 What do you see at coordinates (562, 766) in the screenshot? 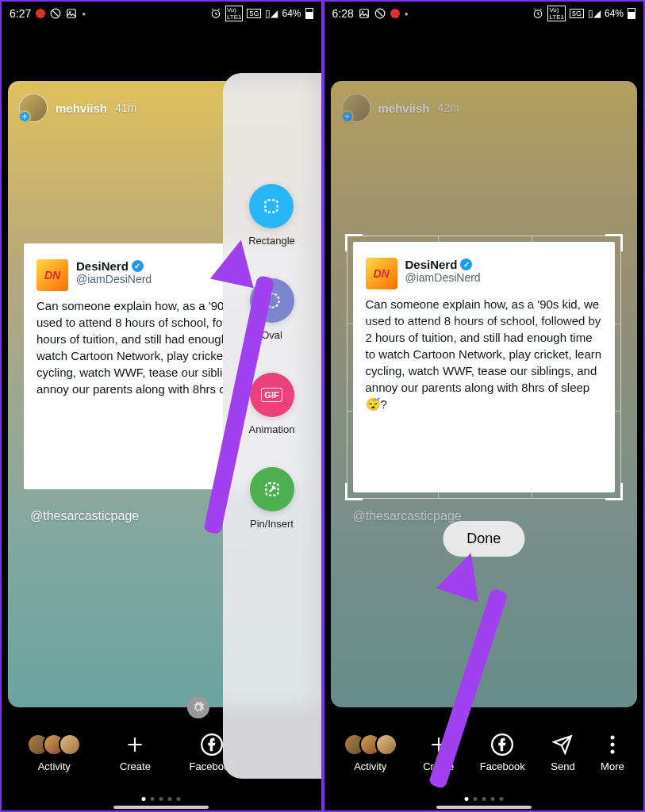
I see `send-label: Send` at bounding box center [562, 766].